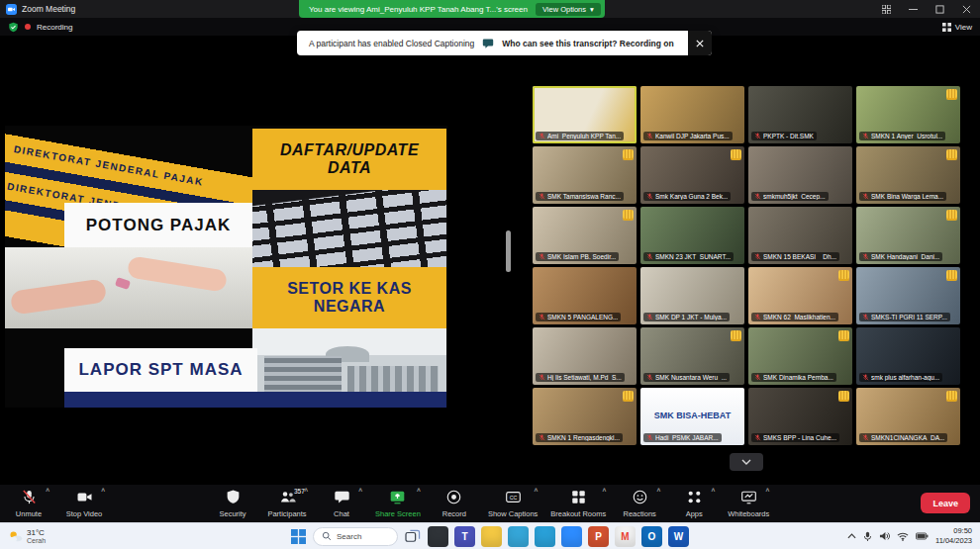 This screenshot has width=980, height=549. Describe the element at coordinates (679, 536) in the screenshot. I see `word-icon: W` at that location.